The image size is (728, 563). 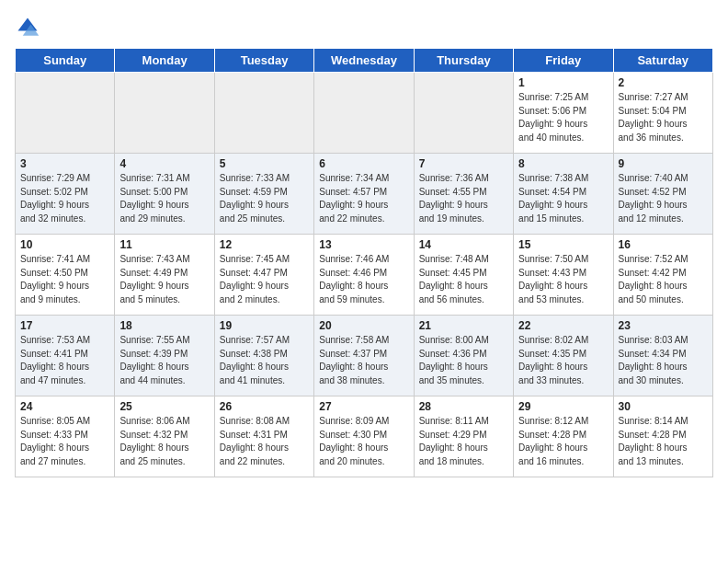 I want to click on calendar-cell: 27Sunrise: 8:09 AM Sunset: 4:30 PM Dayli…, so click(x=364, y=437).